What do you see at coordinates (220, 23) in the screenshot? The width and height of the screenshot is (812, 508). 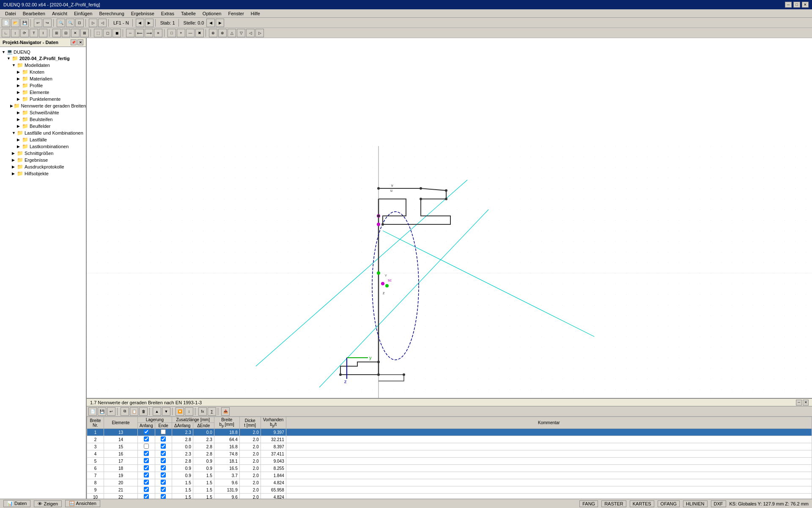 I see `stelle-next: ▶` at bounding box center [220, 23].